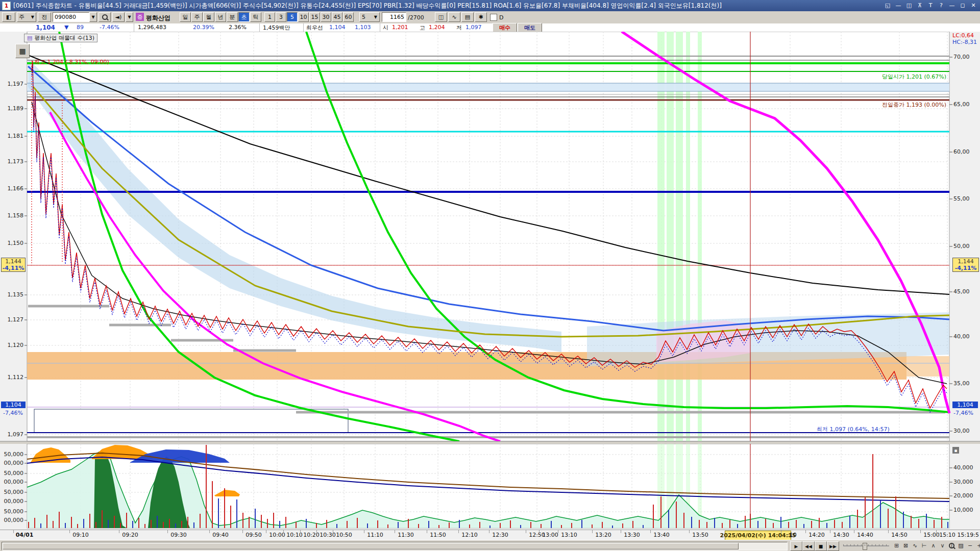 This screenshot has height=551, width=980. I want to click on price-tick-label: 1,166, so click(12, 189).